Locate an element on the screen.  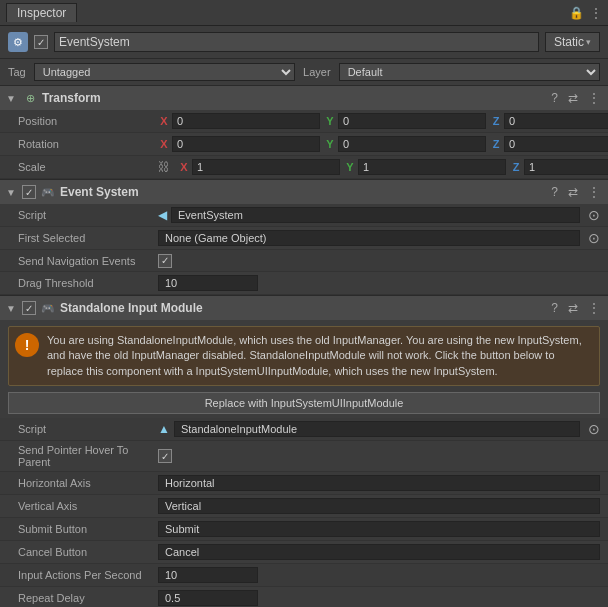
transform-menu-btn: ⋮ is located at coordinates (594, 98).